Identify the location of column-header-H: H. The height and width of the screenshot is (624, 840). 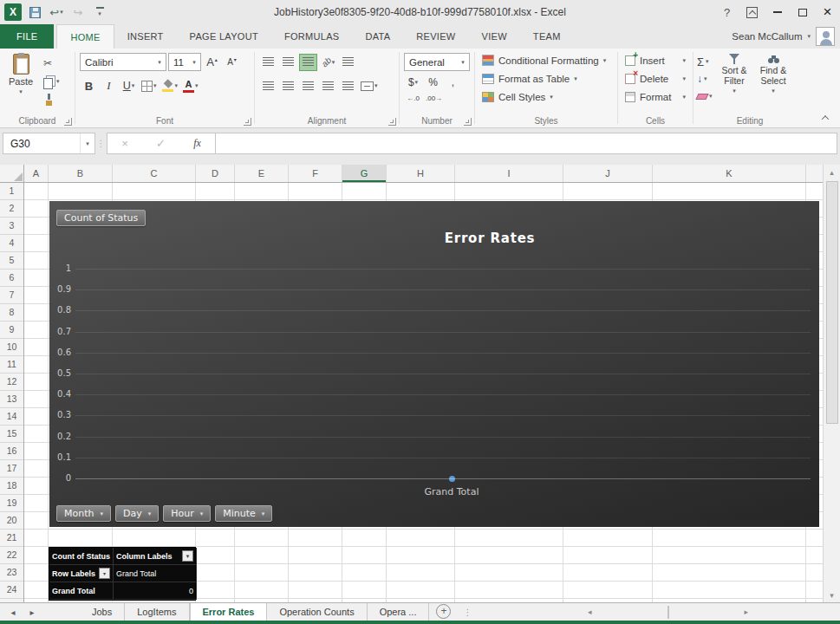
(421, 173).